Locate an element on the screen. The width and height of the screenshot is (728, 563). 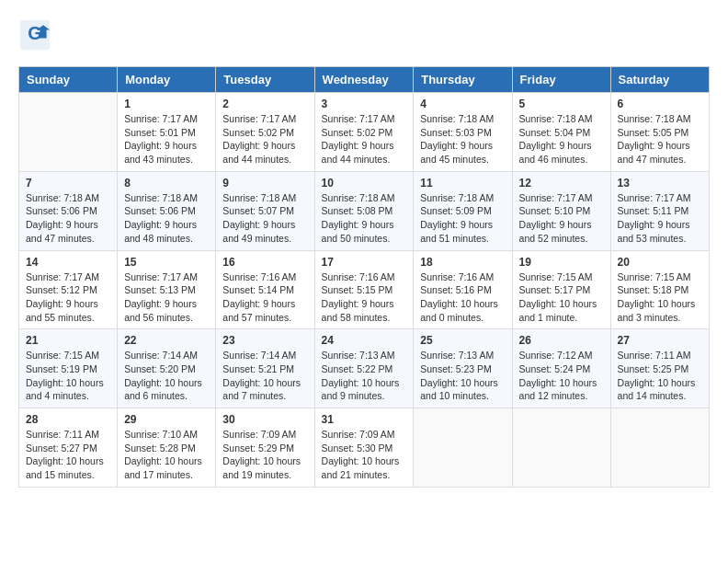
calendar-cell: 8 Sunrise: 7:18 AM Sunset: 5:06 PM Dayli… is located at coordinates (167, 211).